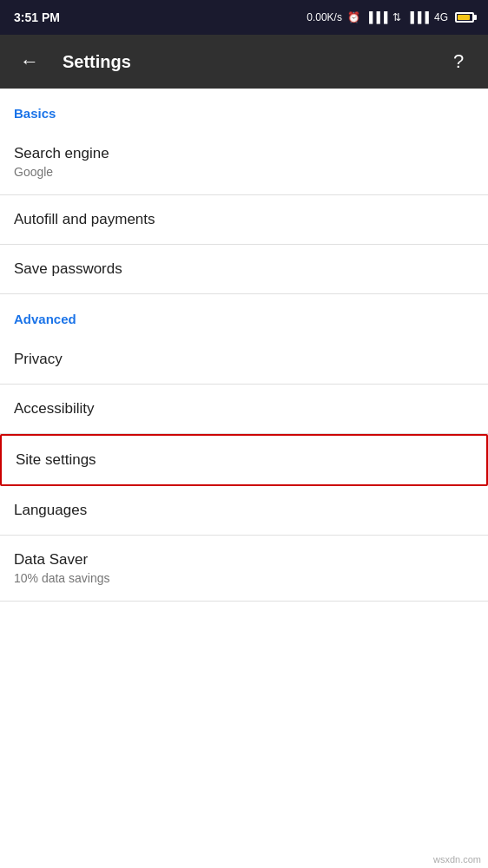  I want to click on status-bar: 3:51 PM 0.00K/s ⏰ ▐▐▐ ⇅ ▐▐▐ 4G, so click(244, 17).